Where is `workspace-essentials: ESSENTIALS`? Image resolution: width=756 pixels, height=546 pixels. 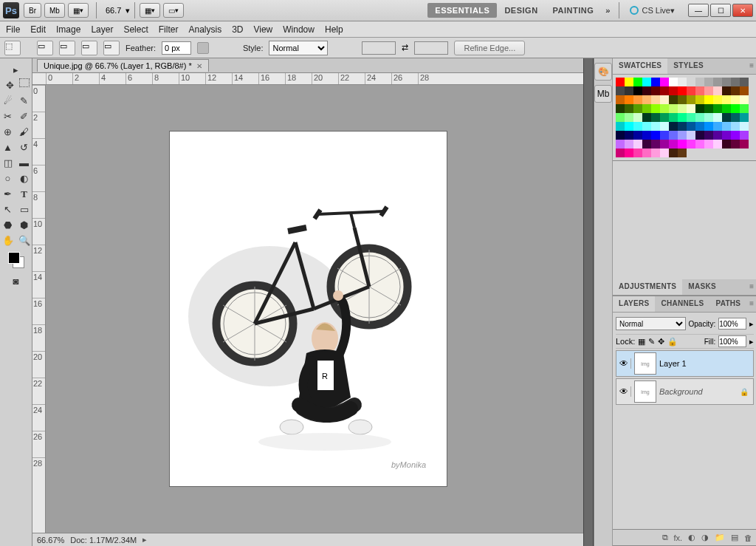 workspace-essentials: ESSENTIALS is located at coordinates (462, 10).